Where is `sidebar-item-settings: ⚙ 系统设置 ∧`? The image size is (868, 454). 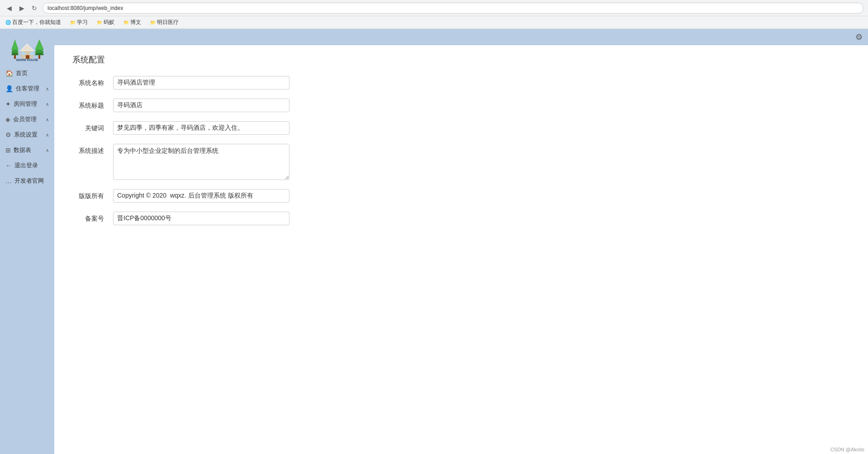 sidebar-item-settings: ⚙ 系统设置 ∧ is located at coordinates (27, 135).